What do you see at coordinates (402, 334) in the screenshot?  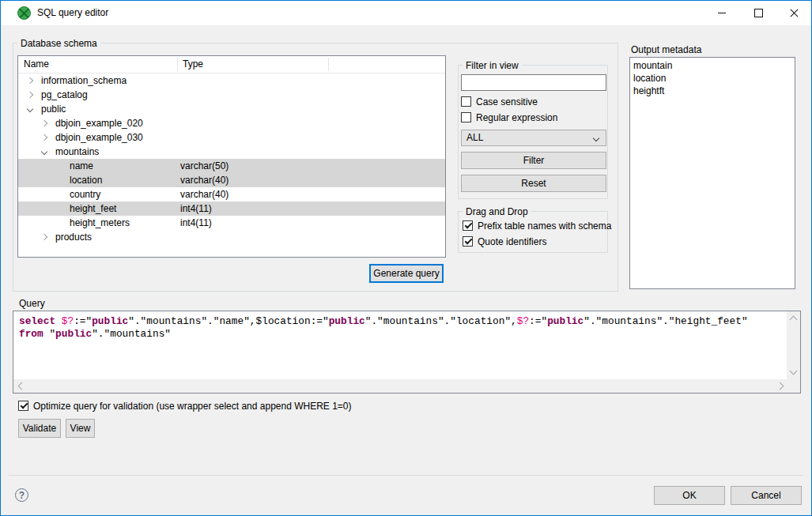 I see `query-line: from "public"."mountains"` at bounding box center [402, 334].